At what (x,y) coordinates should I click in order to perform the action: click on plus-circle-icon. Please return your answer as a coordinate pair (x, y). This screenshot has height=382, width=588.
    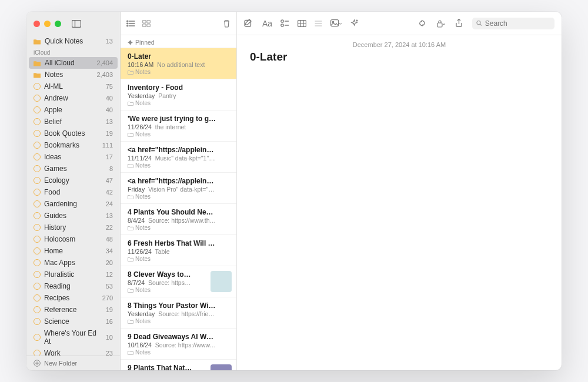
    Looking at the image, I should click on (37, 363).